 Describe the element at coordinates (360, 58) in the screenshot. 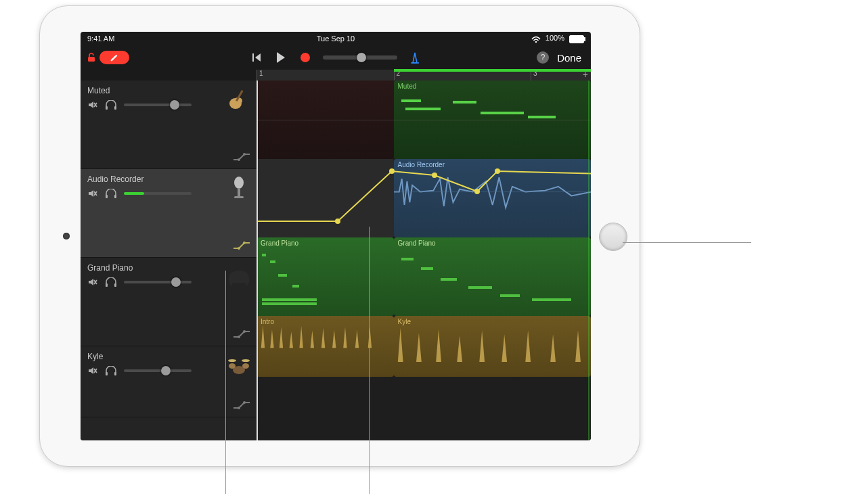

I see `master-volume-slider` at that location.